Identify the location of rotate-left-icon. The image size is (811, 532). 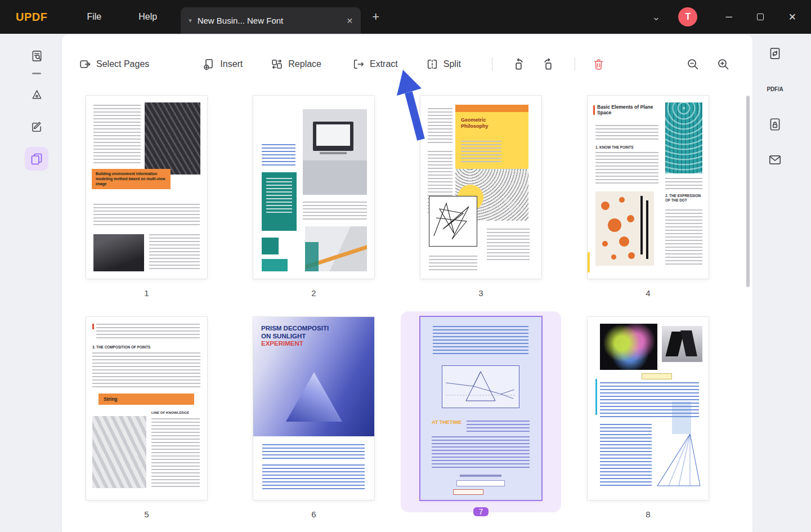
(519, 64).